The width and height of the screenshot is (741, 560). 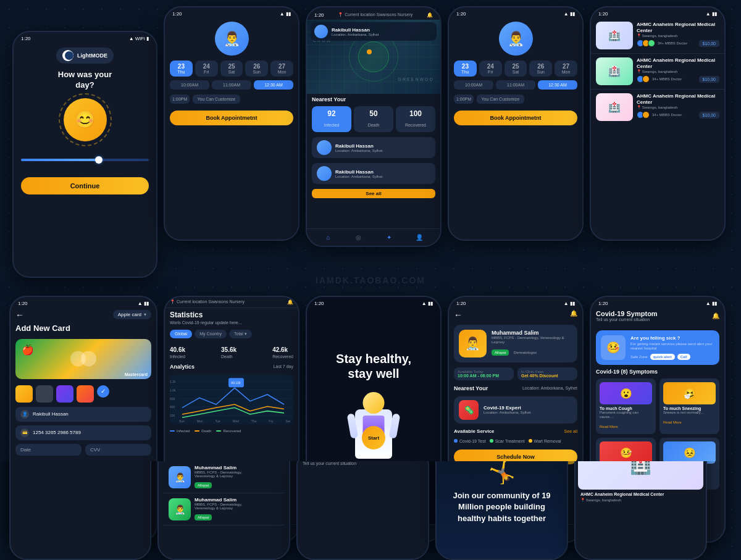 I want to click on user-overlay-card: Rakibull Hassan Location: Ambarkana, Syl…, so click(x=374, y=31).